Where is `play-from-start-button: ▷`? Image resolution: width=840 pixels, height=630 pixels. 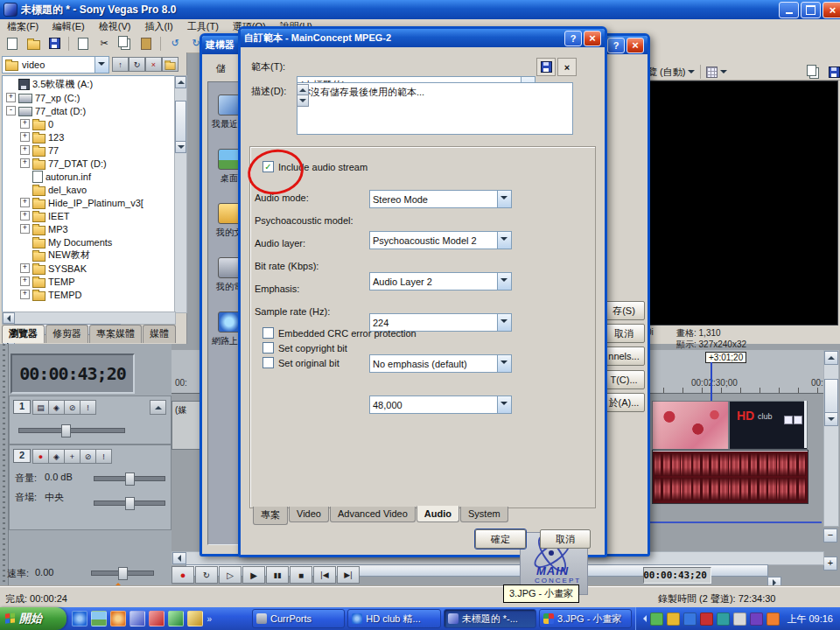 play-from-start-button: ▷ is located at coordinates (230, 575).